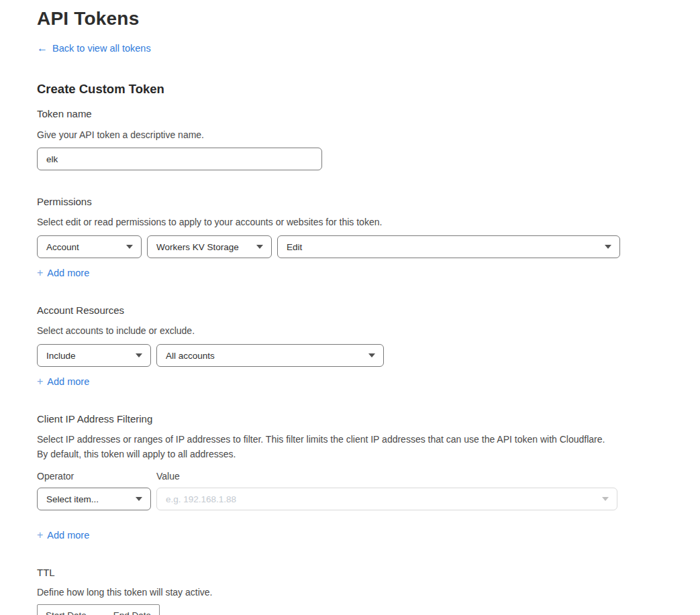 Image resolution: width=700 pixels, height=615 pixels. What do you see at coordinates (180, 159) in the screenshot?
I see `token-name-input` at bounding box center [180, 159].